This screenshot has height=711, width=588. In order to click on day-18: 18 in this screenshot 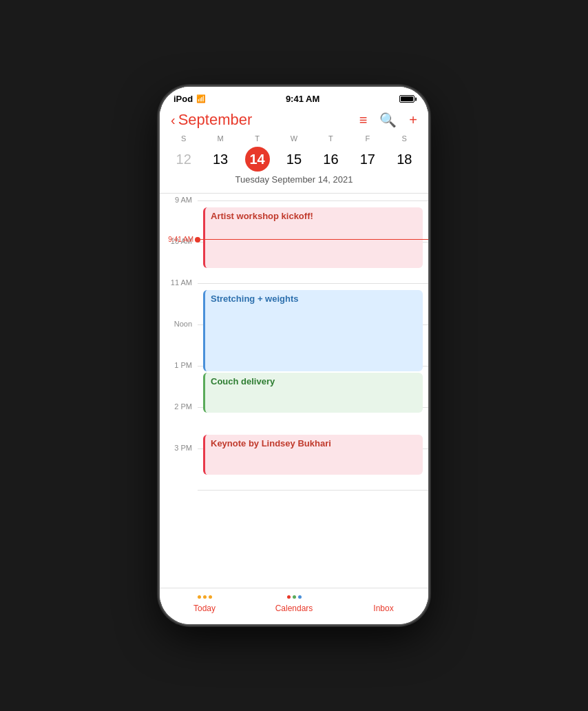, I will do `click(404, 159)`.